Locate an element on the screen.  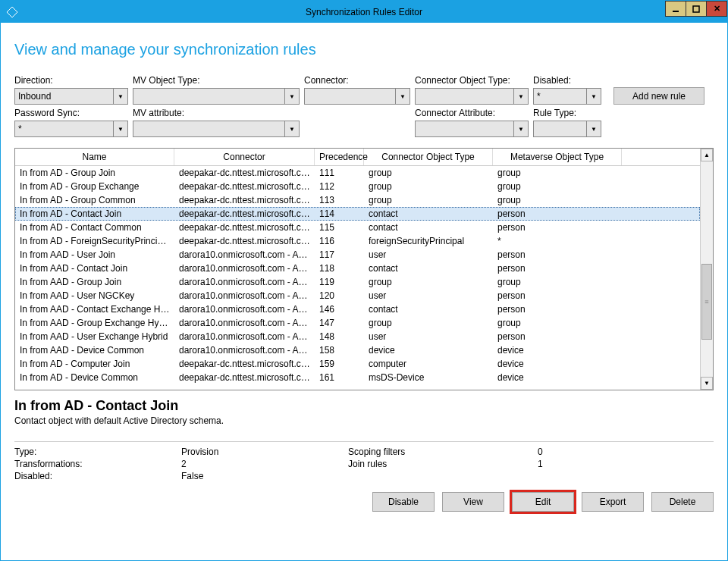
disabled-prop-value: False is located at coordinates (265, 476).